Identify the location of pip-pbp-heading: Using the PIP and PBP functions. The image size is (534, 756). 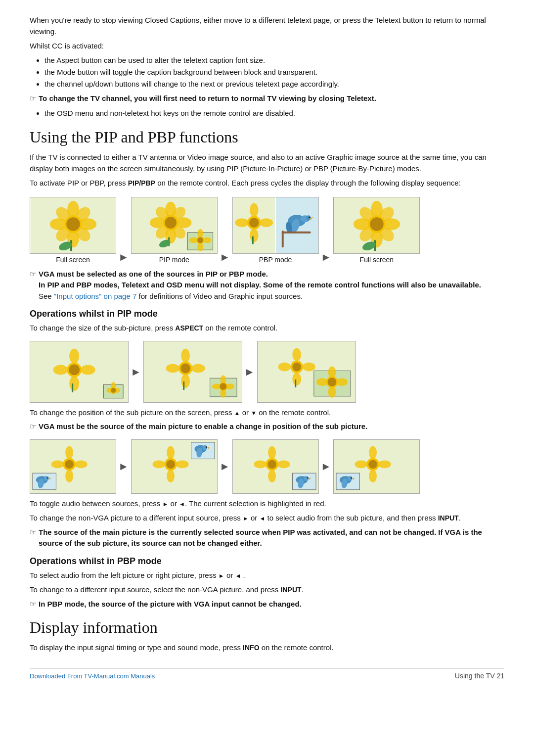
(267, 138).